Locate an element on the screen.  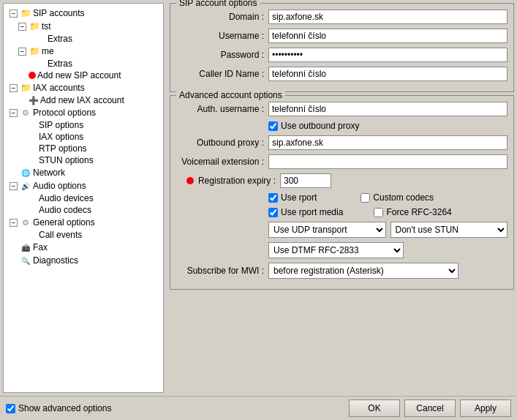
reg-expiry-input is located at coordinates (306, 181).